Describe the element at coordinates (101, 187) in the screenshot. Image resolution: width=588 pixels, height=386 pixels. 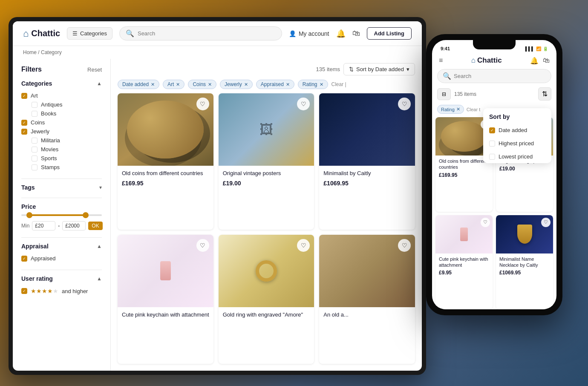
I see `tags-chevron: ▾` at that location.